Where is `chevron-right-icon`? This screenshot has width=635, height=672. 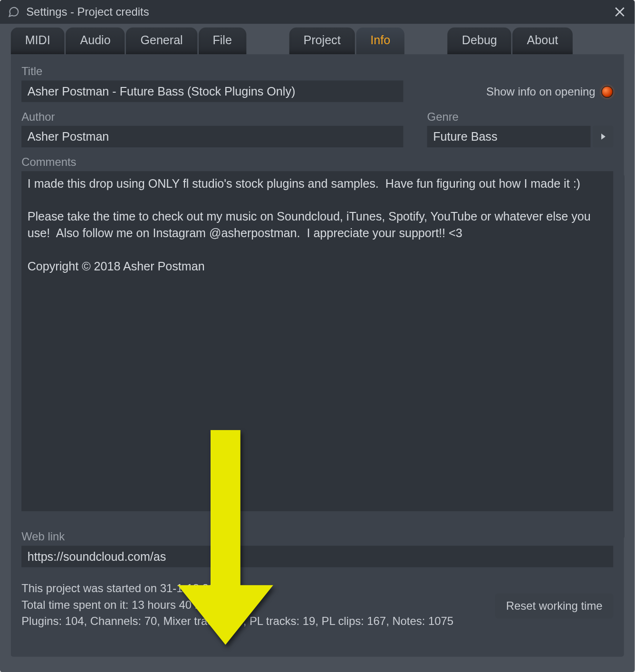 chevron-right-icon is located at coordinates (604, 137).